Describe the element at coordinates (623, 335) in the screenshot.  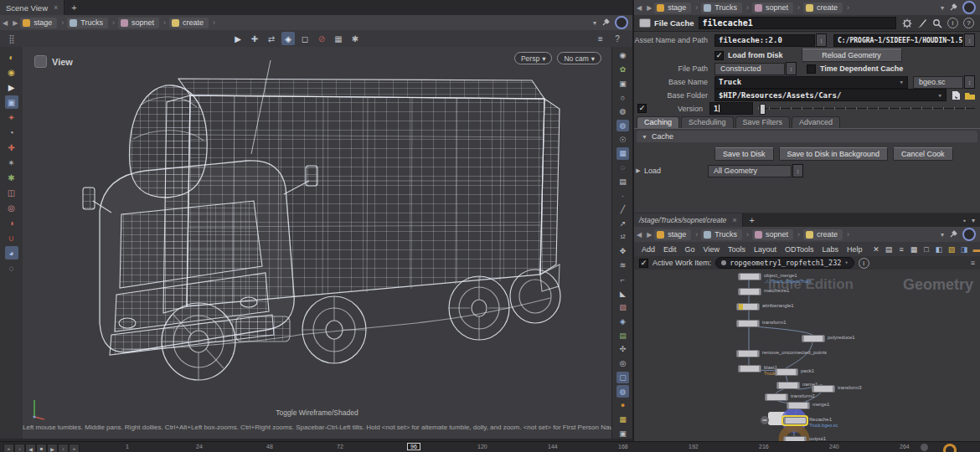
I see `snapshot-icon: ▤` at that location.